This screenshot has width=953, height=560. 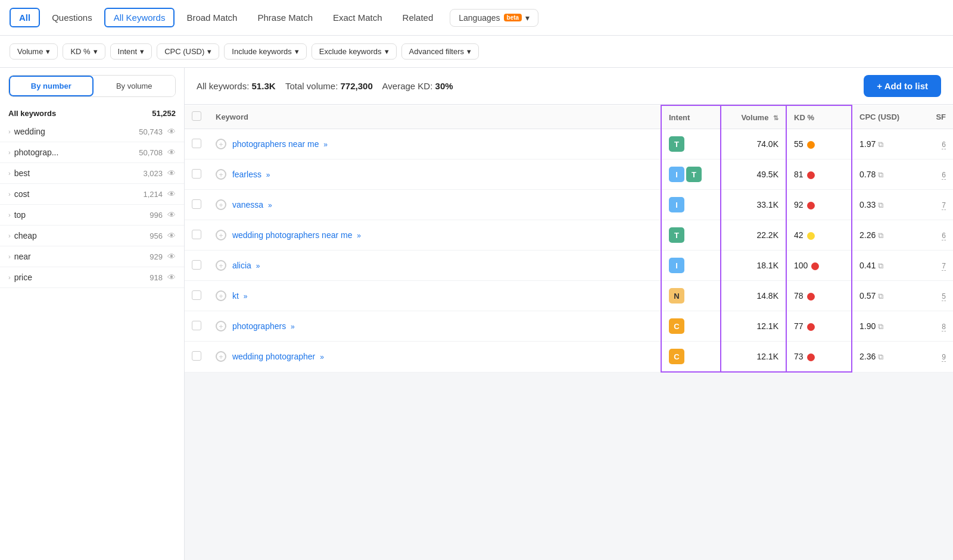 I want to click on keyword-link: wedding photographer, so click(x=274, y=356).